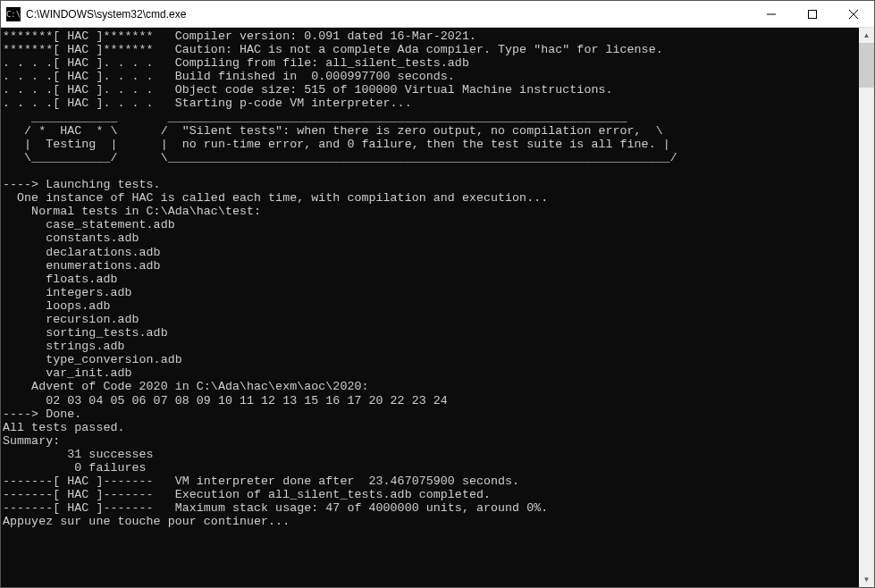 The image size is (875, 588). What do you see at coordinates (867, 36) in the screenshot?
I see `scroll-up-arrow: ▲` at bounding box center [867, 36].